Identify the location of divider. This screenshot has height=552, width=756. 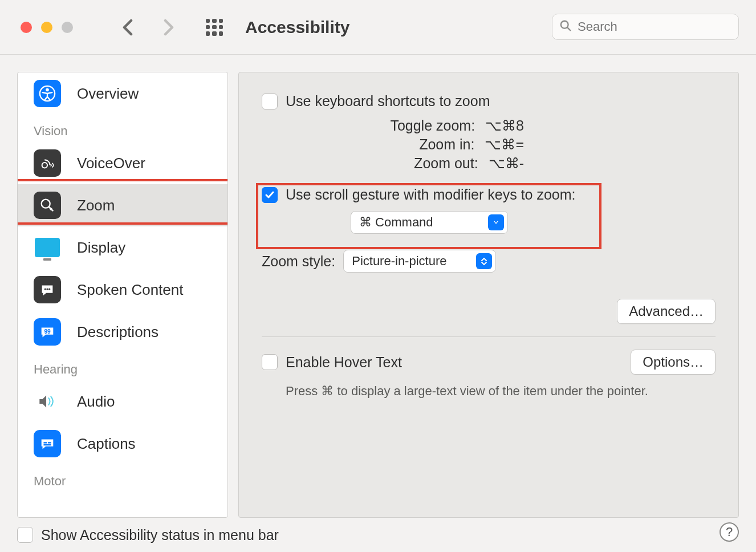
(489, 336).